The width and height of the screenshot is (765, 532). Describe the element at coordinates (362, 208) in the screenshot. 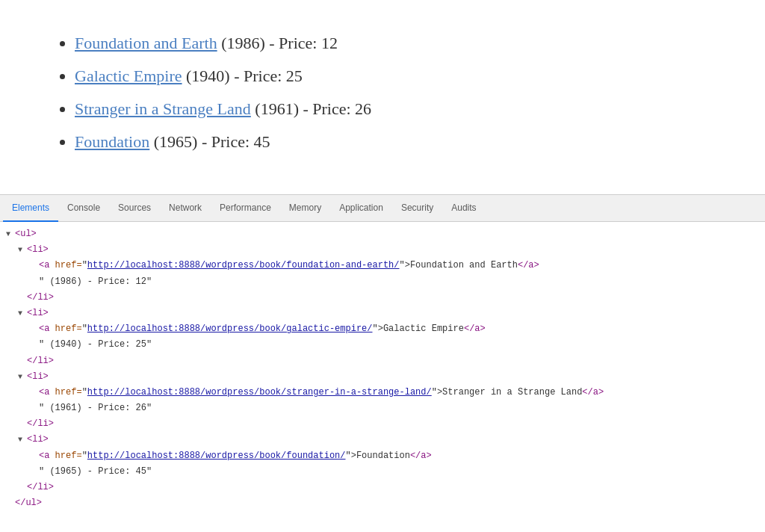

I see `tab-application: Application` at that location.